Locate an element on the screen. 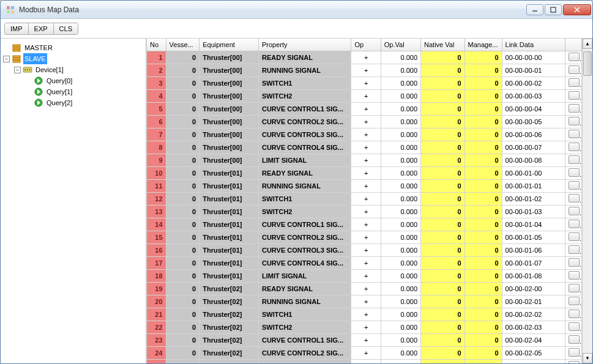 Image resolution: width=593 pixels, height=364 pixels. table-row: 7 0 Thruster[00] CURVE CONTROL3 SIG... +… is located at coordinates (365, 135).